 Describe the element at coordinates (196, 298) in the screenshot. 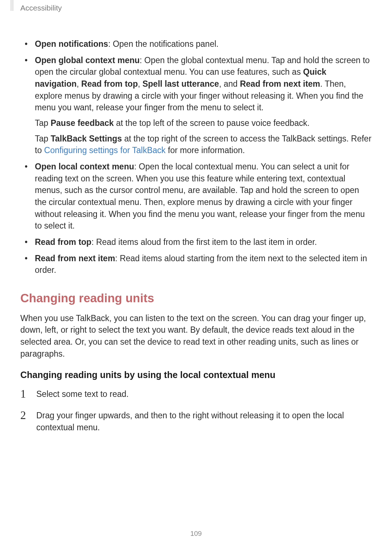

I see `heading-changing-reading-units: Changing reading units` at that location.